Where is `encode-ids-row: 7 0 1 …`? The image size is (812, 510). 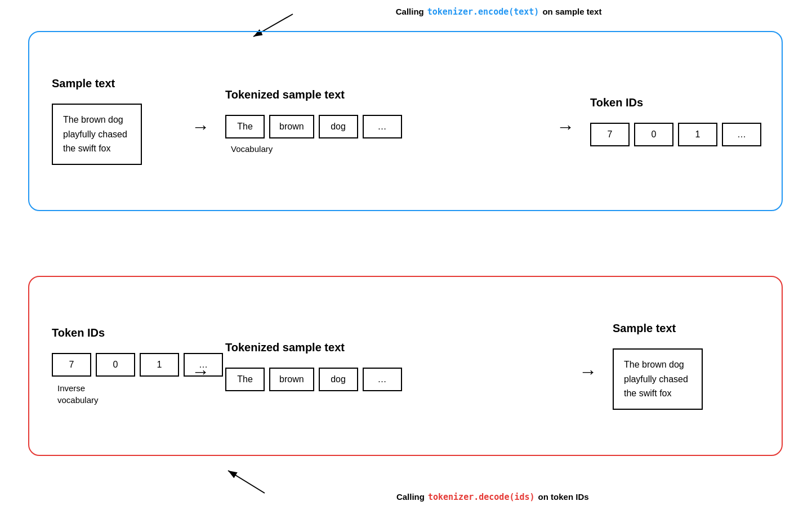 encode-ids-row: 7 0 1 … is located at coordinates (676, 135).